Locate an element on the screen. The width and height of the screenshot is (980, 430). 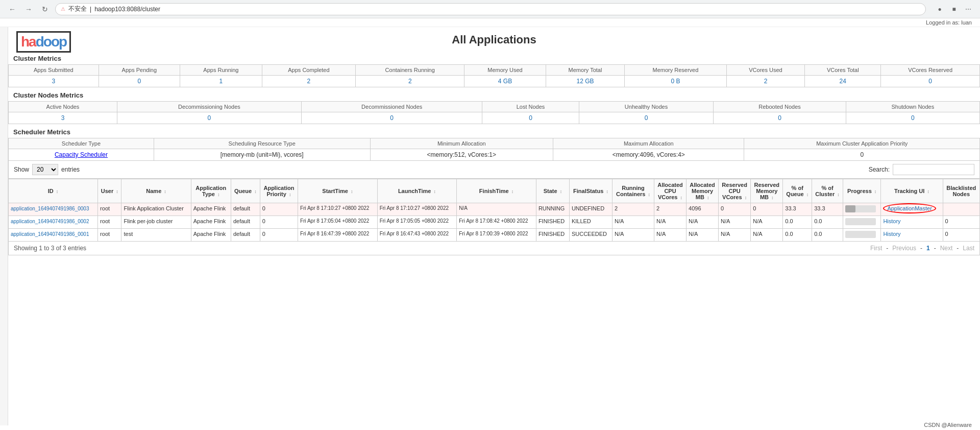
cell-launch-time: Fri Apr 8 17:10:27 +0800 2022 is located at coordinates (417, 209).